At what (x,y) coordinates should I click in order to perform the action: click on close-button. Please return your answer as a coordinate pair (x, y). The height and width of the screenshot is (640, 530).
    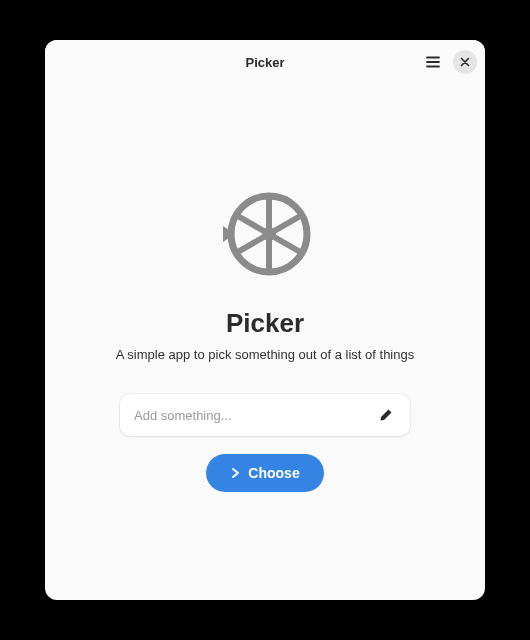
    Looking at the image, I should click on (465, 62).